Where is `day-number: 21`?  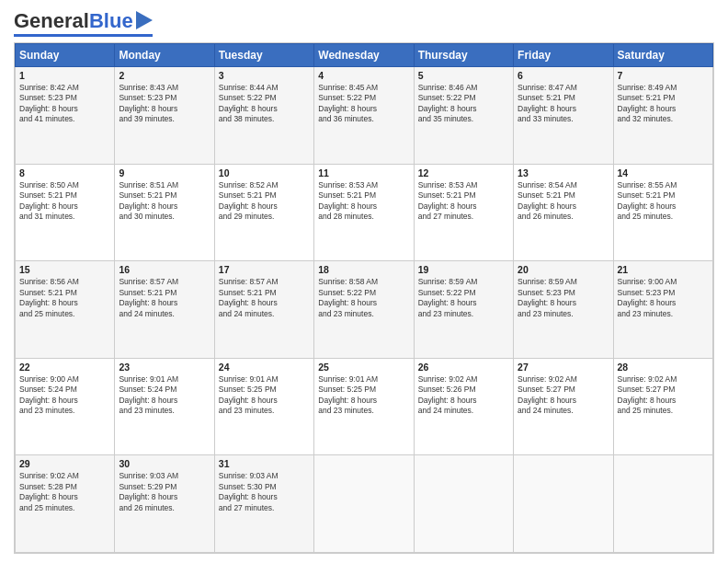 day-number: 21 is located at coordinates (664, 270).